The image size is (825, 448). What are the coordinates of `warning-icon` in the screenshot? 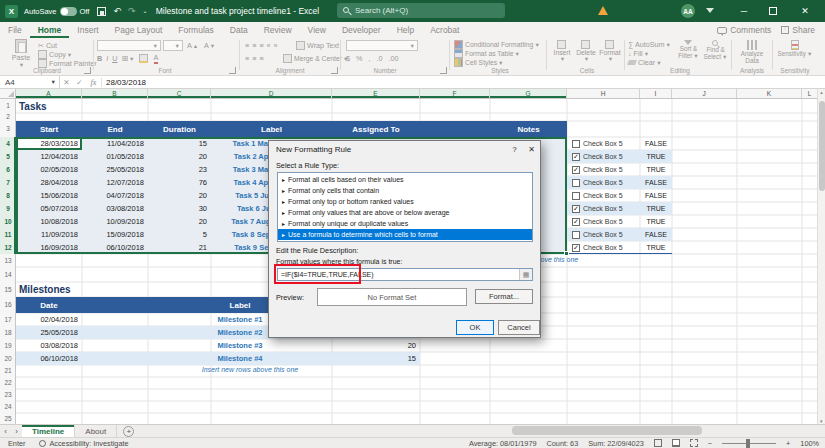 It's located at (603, 10).